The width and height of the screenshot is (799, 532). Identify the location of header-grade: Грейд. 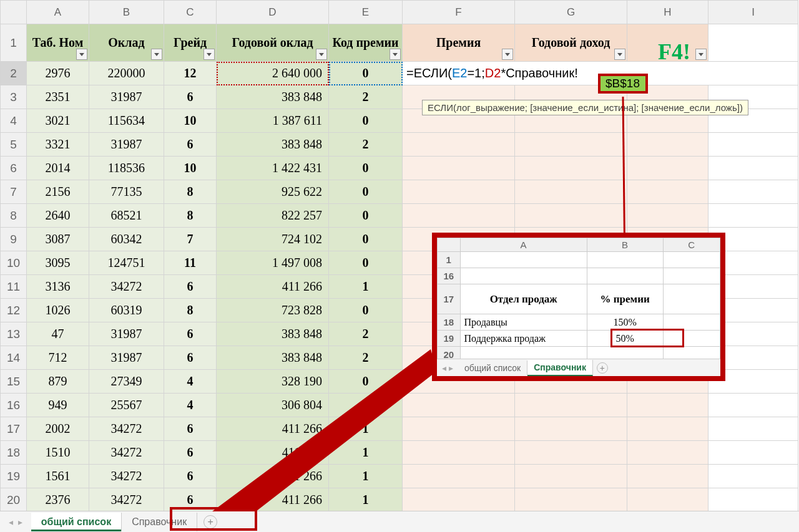
(190, 43).